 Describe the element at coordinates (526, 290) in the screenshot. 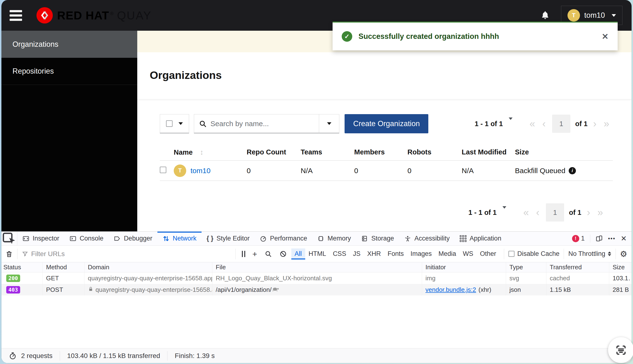

I see `request-type: json` at that location.